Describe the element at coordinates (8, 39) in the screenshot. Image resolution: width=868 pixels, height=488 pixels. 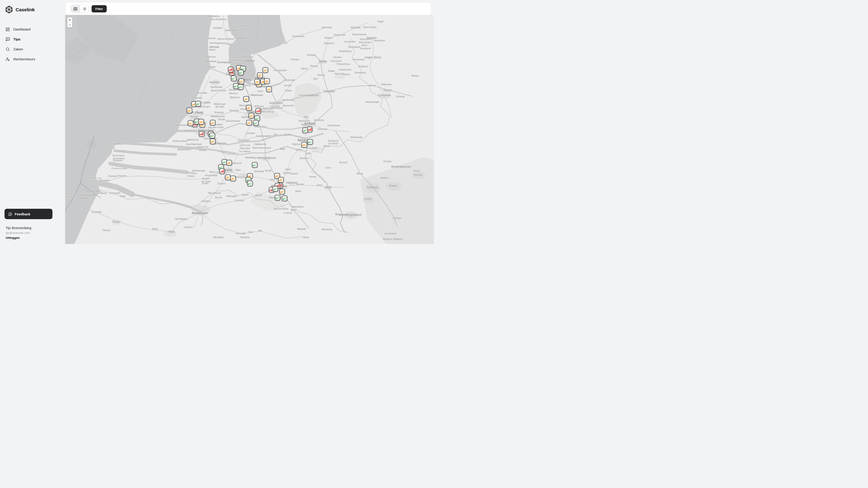
I see `tips-icon` at that location.